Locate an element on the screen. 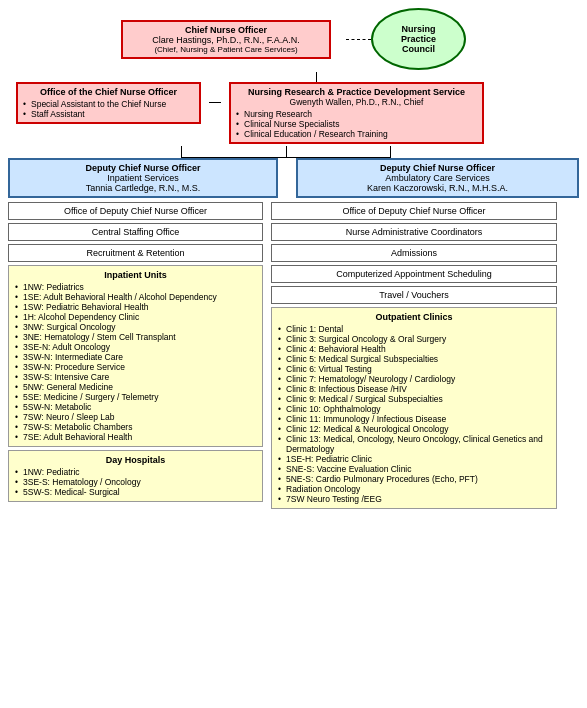 The height and width of the screenshot is (708, 587). oc-7: Clinic 9: Medical / Surgical Subspecialt… is located at coordinates (414, 399).